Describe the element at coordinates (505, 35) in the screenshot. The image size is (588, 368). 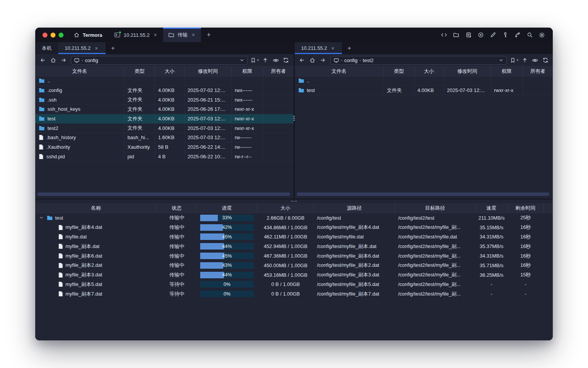
I see `key-icon` at that location.